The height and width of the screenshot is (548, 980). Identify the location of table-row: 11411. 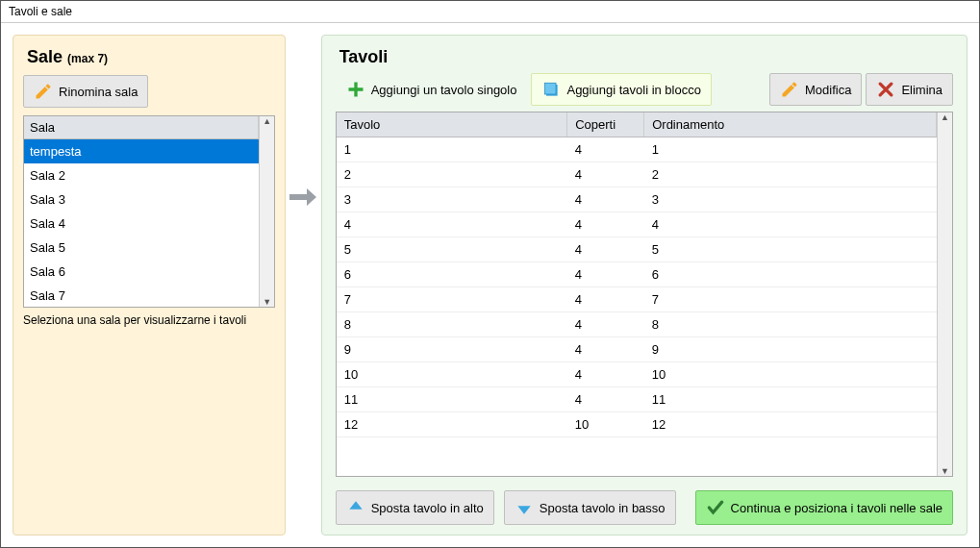
(637, 400).